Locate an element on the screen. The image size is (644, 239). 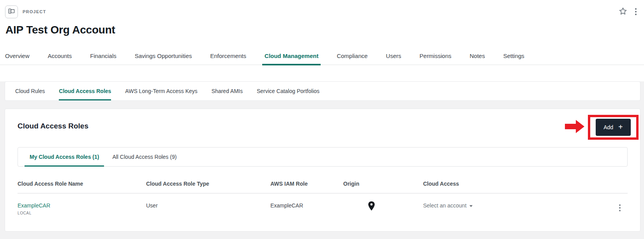
tab-my-cloud-access-roles: My Cloud Access Roles (1) is located at coordinates (64, 157).